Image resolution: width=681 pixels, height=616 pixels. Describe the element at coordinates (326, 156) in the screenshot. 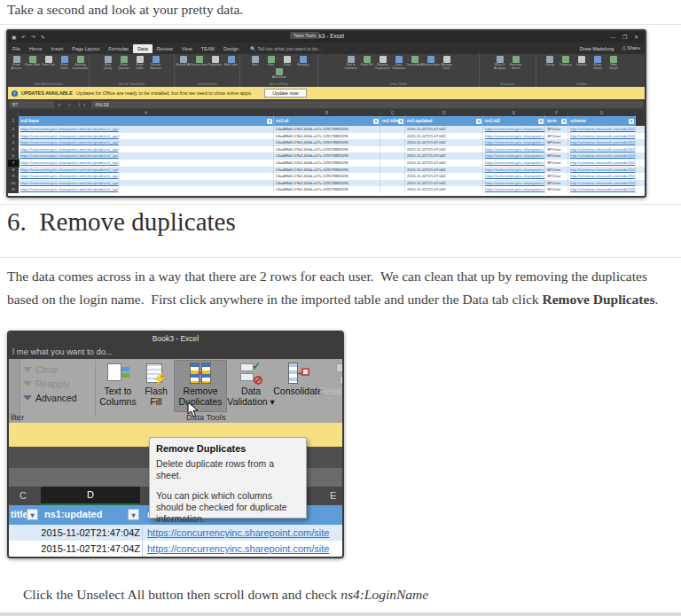

I see `table-row: 6 https://concurrencyinc.sharepoint.com/…` at that location.